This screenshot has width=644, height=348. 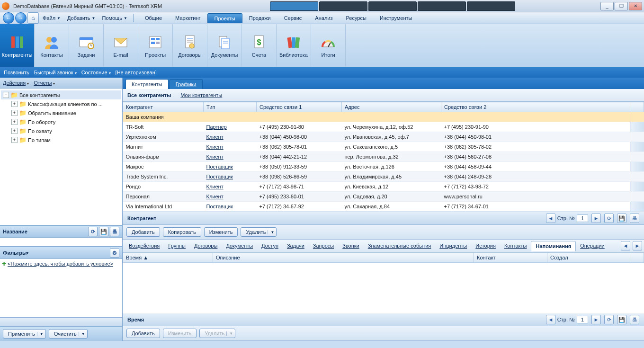 I want to click on grid-column-header: Адрес, so click(x=392, y=107).